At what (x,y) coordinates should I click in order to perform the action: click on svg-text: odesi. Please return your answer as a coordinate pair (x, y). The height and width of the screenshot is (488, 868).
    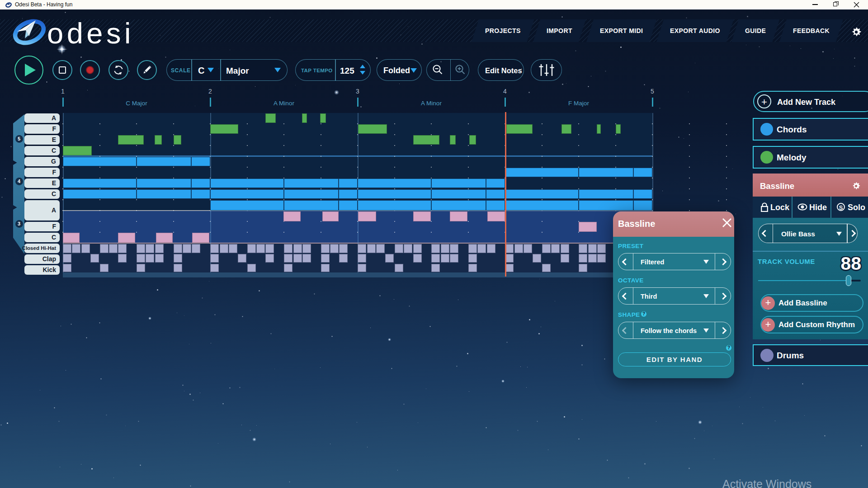
    Looking at the image, I should click on (90, 33).